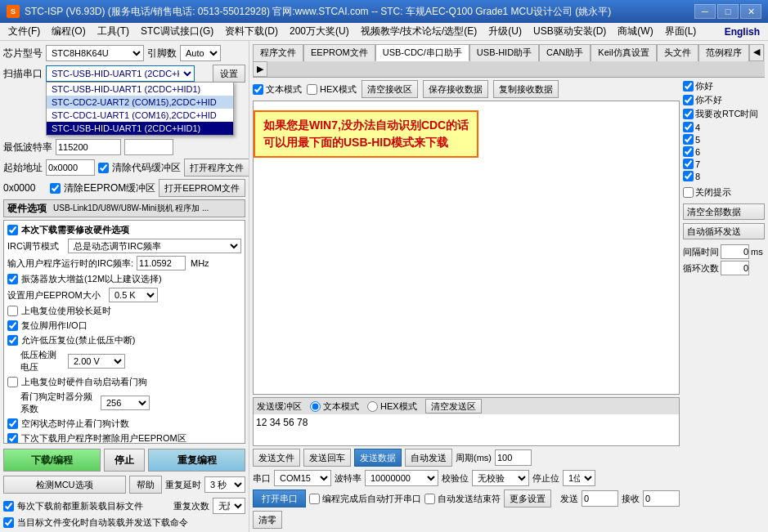  I want to click on baud-select: 10000000, so click(402, 478).